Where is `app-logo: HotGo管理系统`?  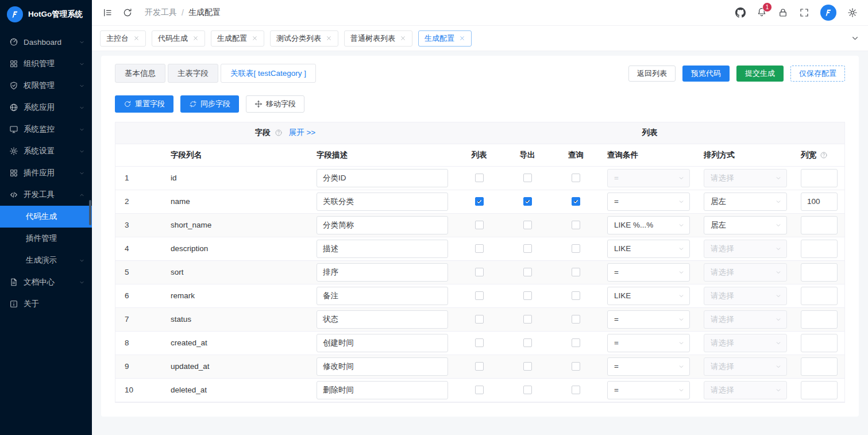 app-logo: HotGo管理系统 is located at coordinates (46, 14).